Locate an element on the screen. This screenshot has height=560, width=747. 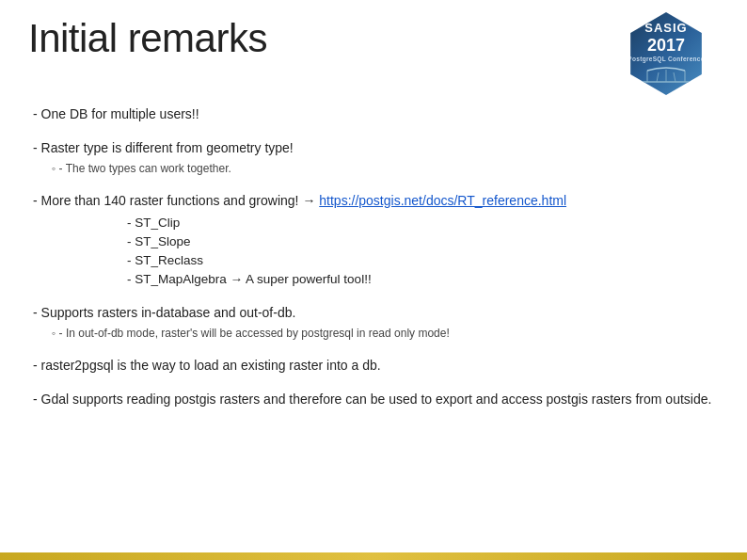
bullet-3-main: - More than 140 raster functions and gro… is located at coordinates (374, 201).